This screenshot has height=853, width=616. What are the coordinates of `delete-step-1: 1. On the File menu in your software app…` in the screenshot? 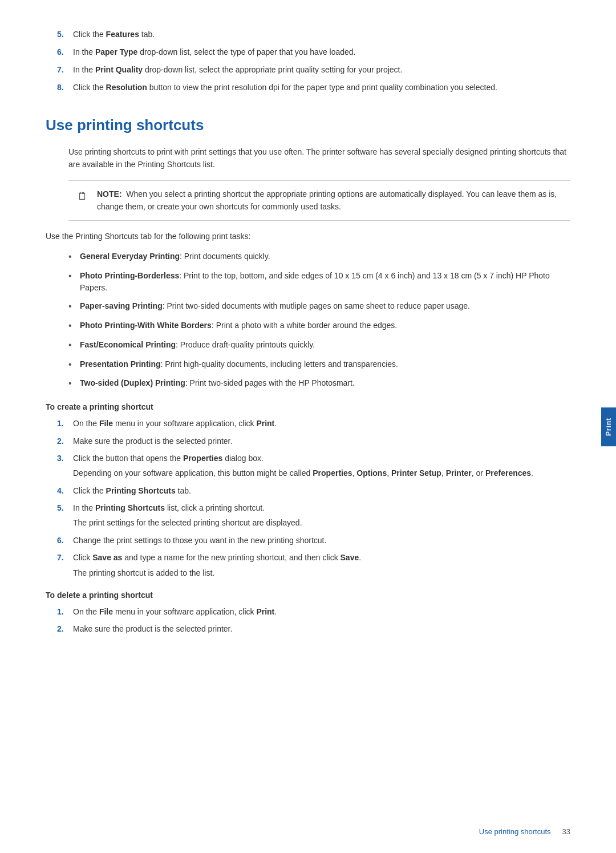 It's located at (314, 612).